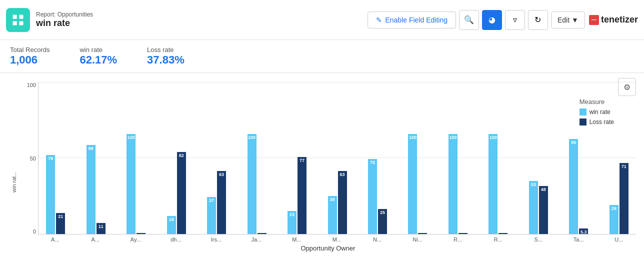 The width and height of the screenshot is (644, 266). What do you see at coordinates (614, 220) in the screenshot?
I see `win-bar: 29` at bounding box center [614, 220].